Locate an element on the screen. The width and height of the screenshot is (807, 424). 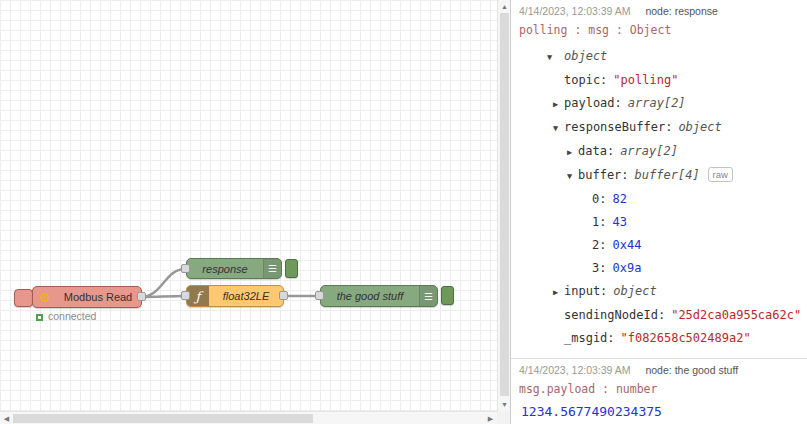
tree-row: 1:43 is located at coordinates (659, 222).